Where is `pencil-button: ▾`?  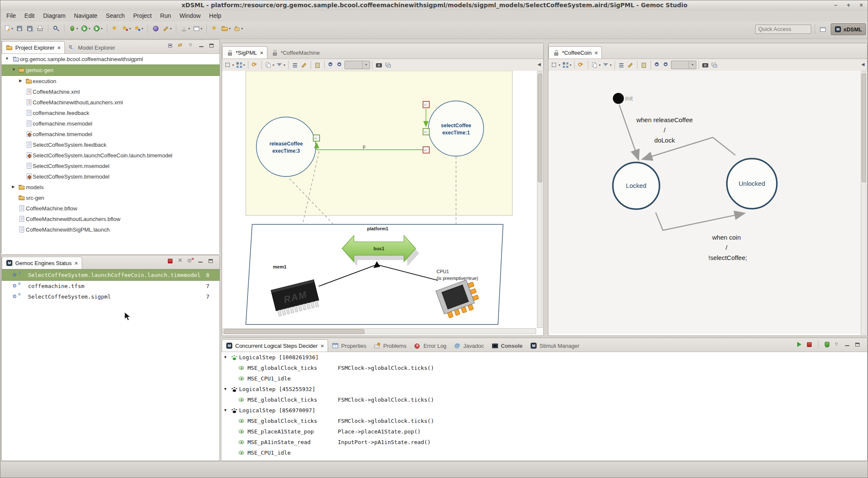 pencil-button: ▾ is located at coordinates (167, 29).